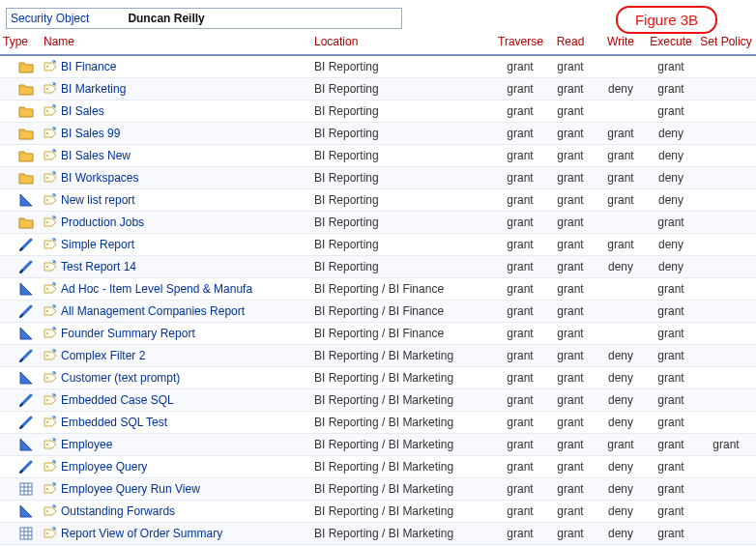 The width and height of the screenshot is (756, 546). I want to click on col-location: Location, so click(403, 43).